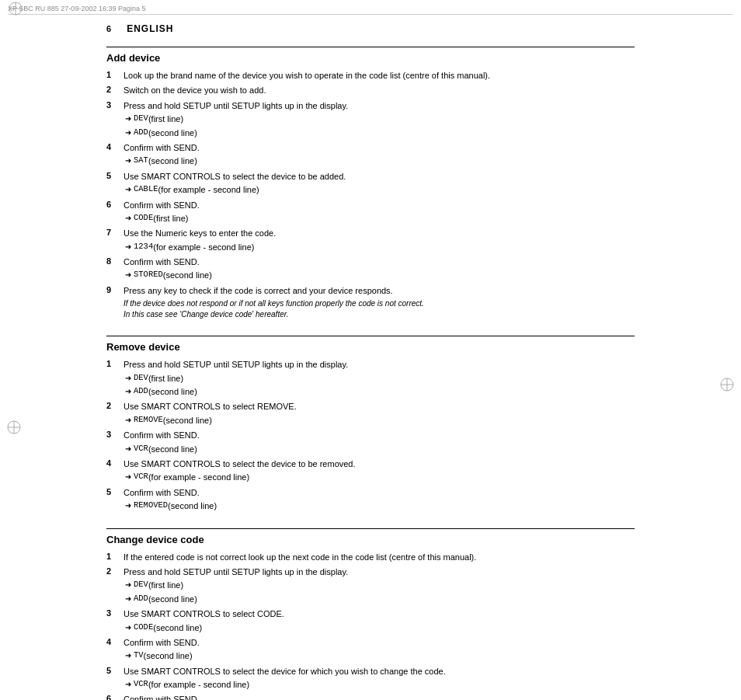 The height and width of the screenshot is (700, 741). What do you see at coordinates (379, 233) in the screenshot?
I see `step-text: Use the Numeric keys to enter the code.` at bounding box center [379, 233].